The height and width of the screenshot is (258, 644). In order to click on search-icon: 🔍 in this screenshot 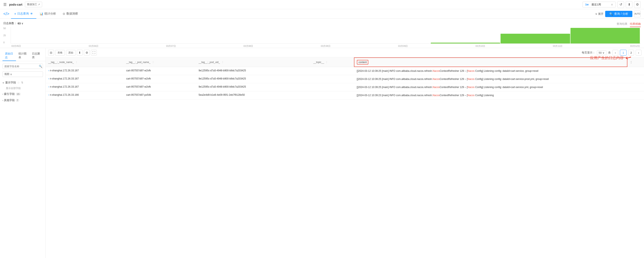, I will do `click(40, 66)`.